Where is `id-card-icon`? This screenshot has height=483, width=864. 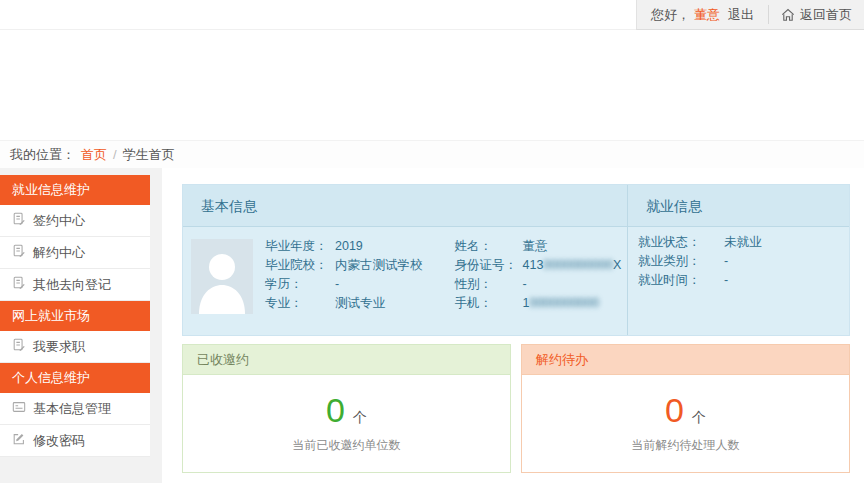 id-card-icon is located at coordinates (19, 408).